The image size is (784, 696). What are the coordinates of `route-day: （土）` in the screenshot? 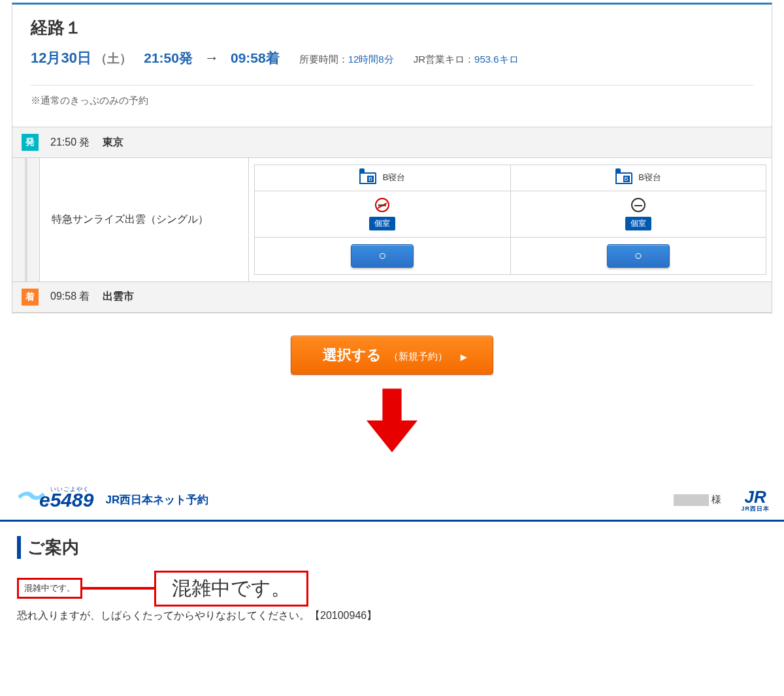 It's located at (114, 59).